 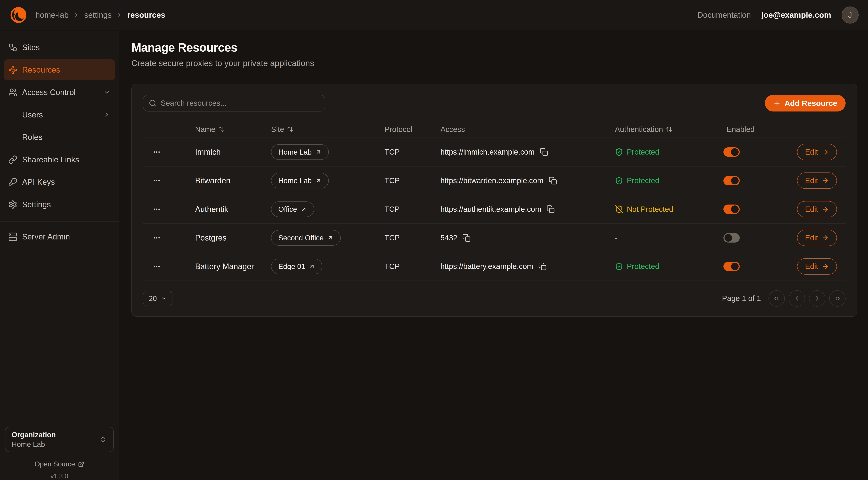 I want to click on edit-label: Edit, so click(x=811, y=152).